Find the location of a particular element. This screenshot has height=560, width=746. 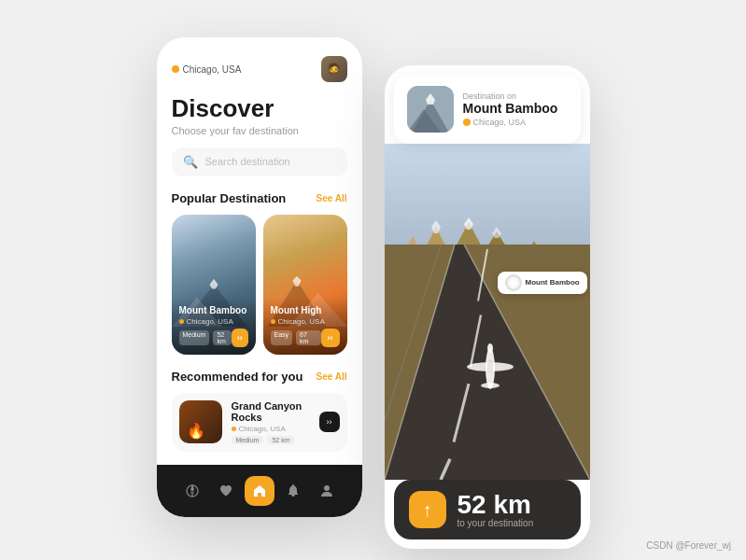

card2-dist: 67 km is located at coordinates (308, 338).